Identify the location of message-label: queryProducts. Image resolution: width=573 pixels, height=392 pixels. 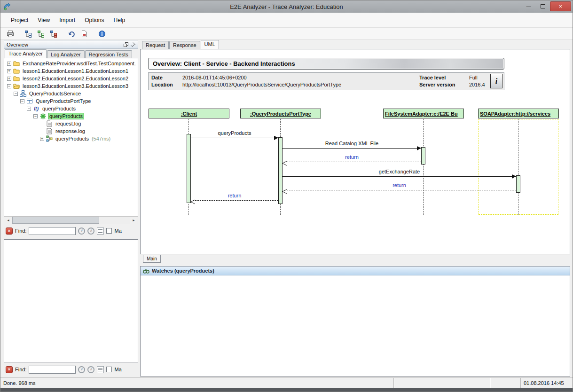
(235, 133).